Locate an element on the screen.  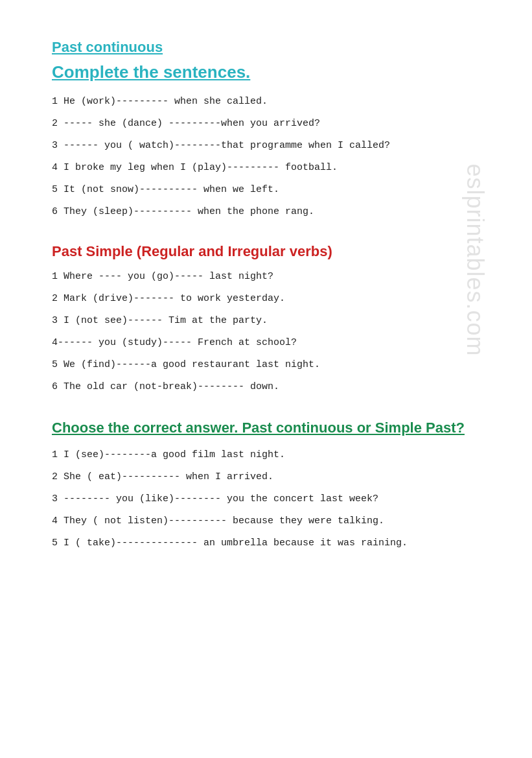
list-item: 3 -------- you (like)-------- you the co… is located at coordinates (266, 499).